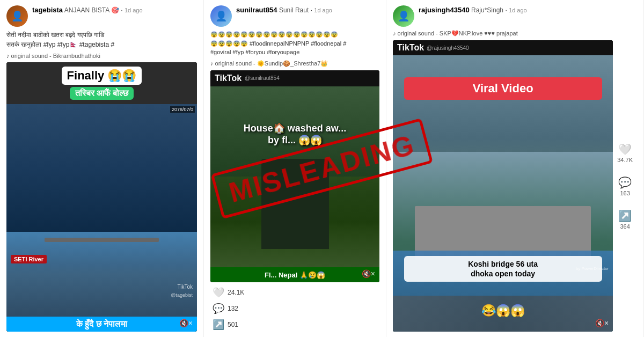 The image size is (644, 337). Describe the element at coordinates (625, 219) in the screenshot. I see `post3-shares: ↗️ 364` at that location.